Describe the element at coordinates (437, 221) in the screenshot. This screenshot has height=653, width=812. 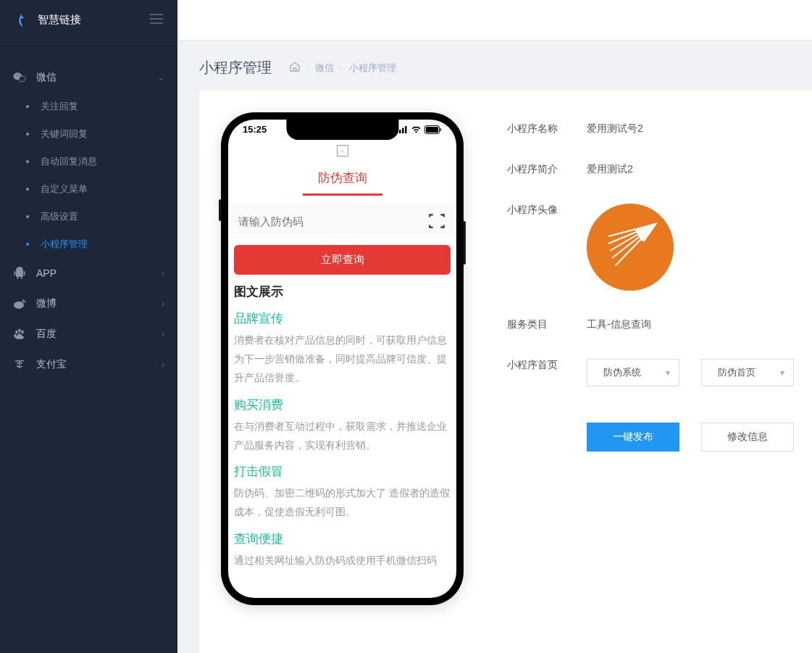
I see `scan-icon` at that location.